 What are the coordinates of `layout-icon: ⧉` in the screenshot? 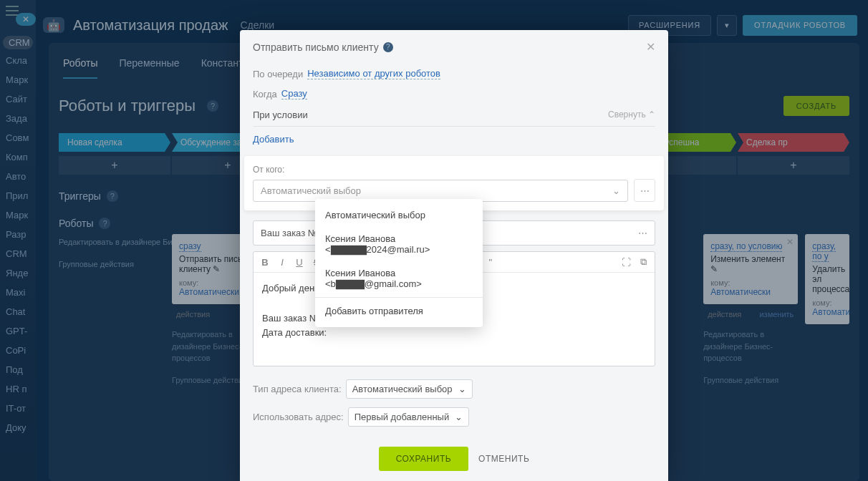 It's located at (643, 262).